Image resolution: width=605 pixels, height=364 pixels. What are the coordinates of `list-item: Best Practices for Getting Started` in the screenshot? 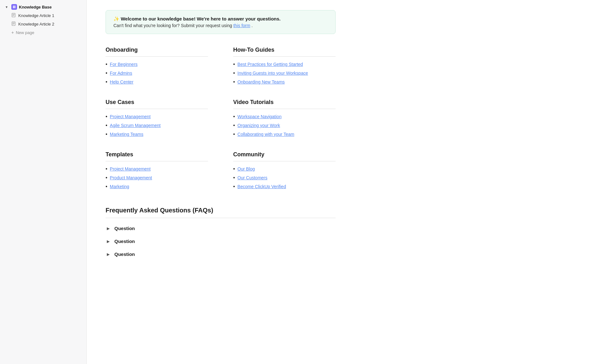 It's located at (284, 64).